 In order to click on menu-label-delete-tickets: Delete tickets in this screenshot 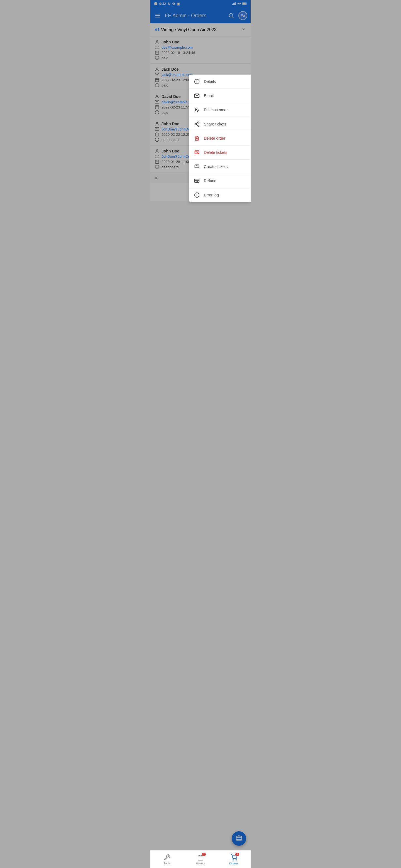, I will do `click(216, 152)`.